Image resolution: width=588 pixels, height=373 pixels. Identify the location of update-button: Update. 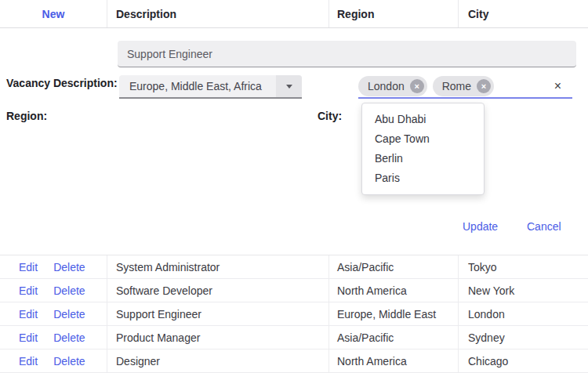
(480, 226).